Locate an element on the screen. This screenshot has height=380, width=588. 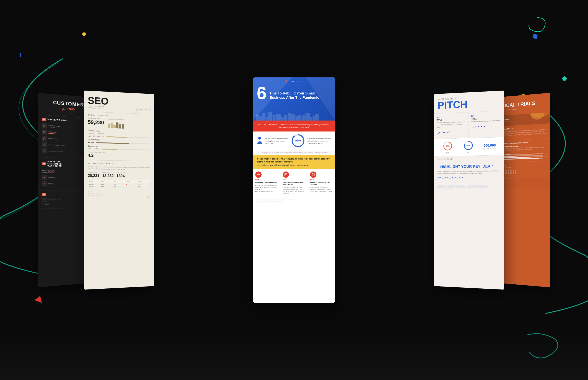
svg-text: 92% is located at coordinates (298, 141).